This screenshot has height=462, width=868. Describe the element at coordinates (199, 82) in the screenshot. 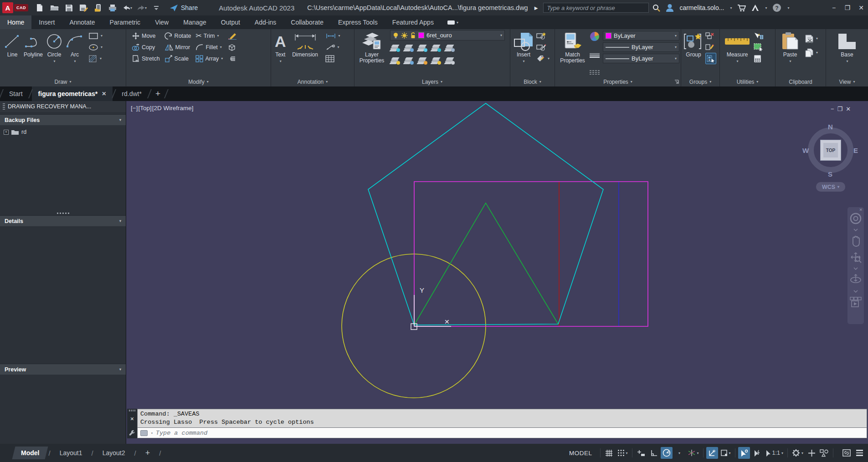

I see `modify-panel-label: Modify▾` at that location.